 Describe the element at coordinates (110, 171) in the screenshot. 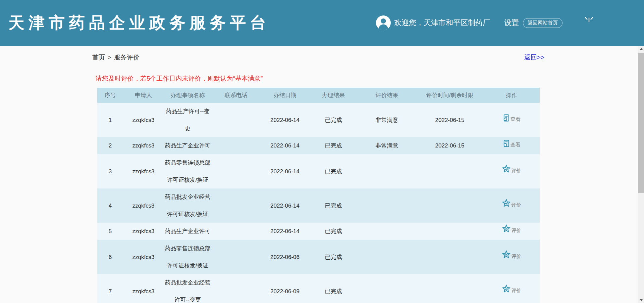

I see `cell-no: 3` at that location.